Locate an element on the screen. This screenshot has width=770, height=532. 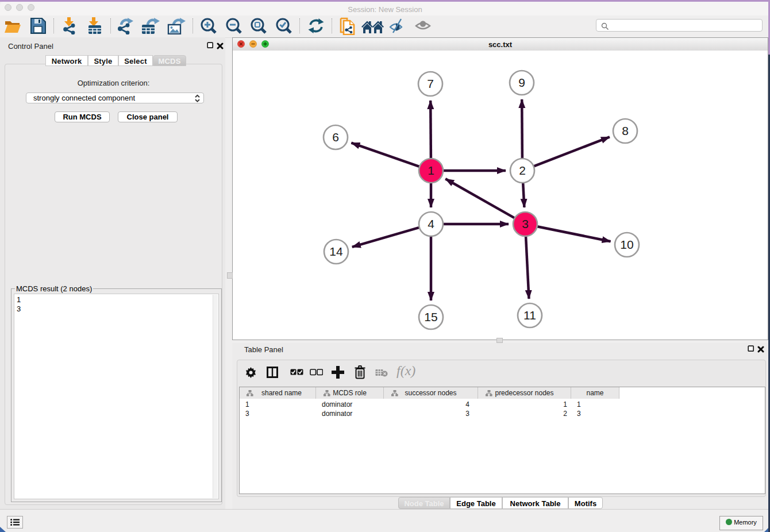
svg-text: 8 is located at coordinates (625, 131).